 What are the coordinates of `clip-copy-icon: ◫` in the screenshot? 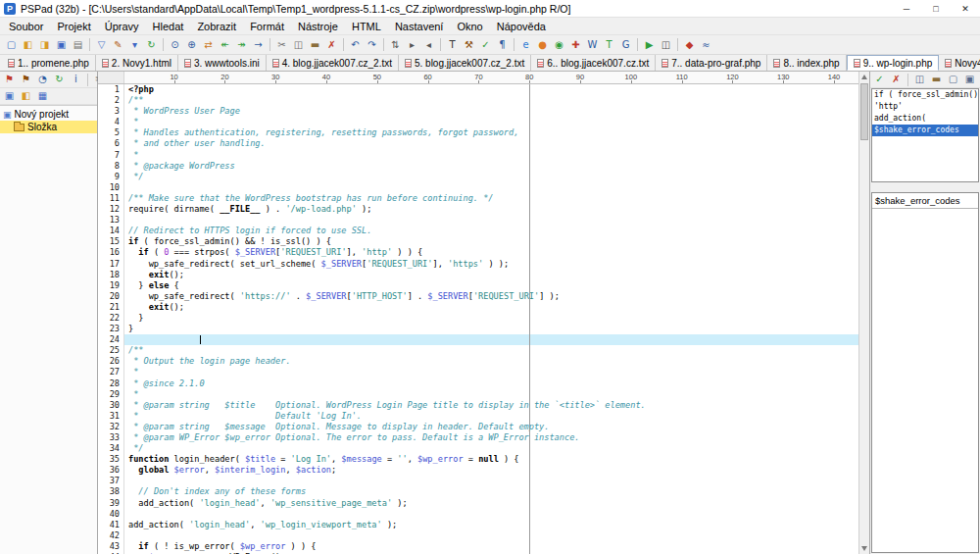 It's located at (919, 79).